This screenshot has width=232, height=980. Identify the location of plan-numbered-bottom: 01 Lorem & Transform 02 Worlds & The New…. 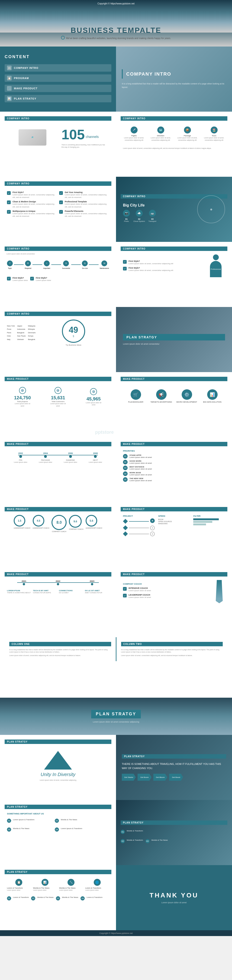
(58, 899).